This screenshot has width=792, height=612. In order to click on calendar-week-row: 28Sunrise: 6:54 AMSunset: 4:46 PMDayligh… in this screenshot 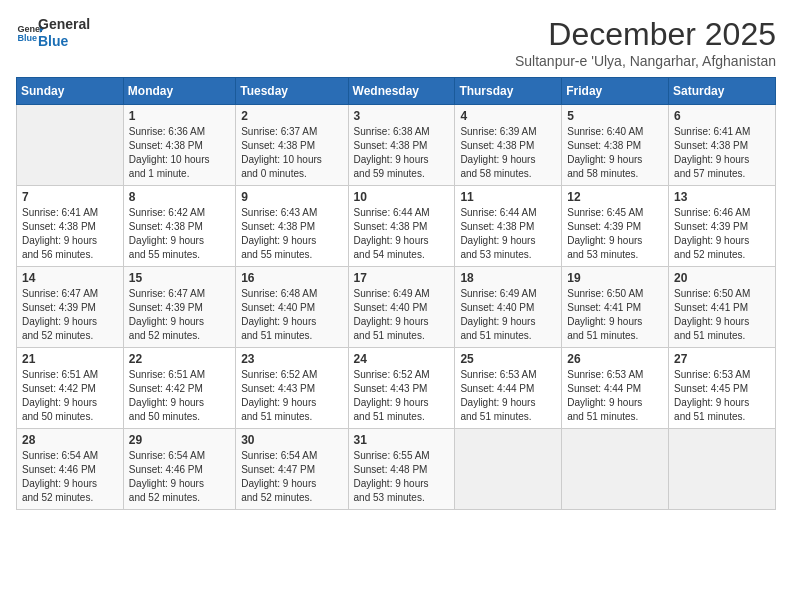, I will do `click(396, 470)`.